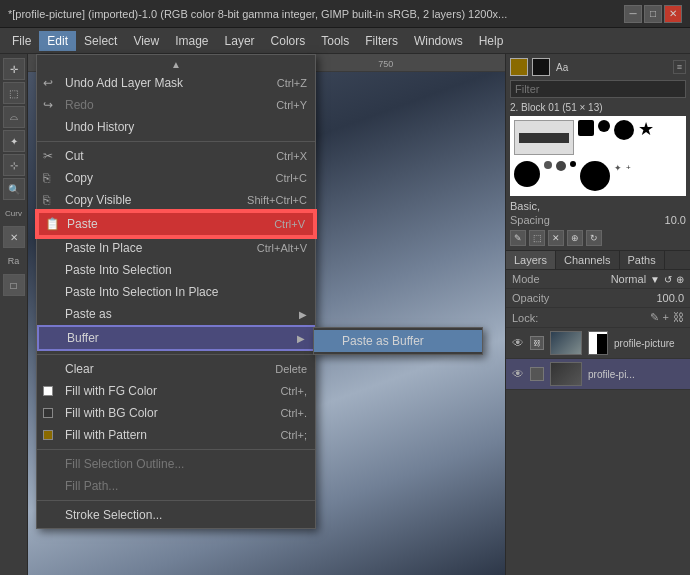 The height and width of the screenshot is (575, 690). Describe the element at coordinates (100, 41) in the screenshot. I see `menu-select: Select` at that location.